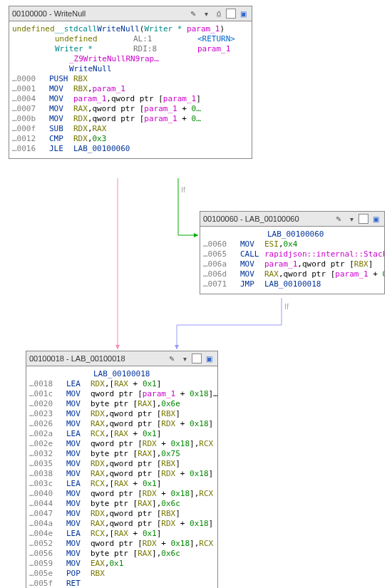  Describe the element at coordinates (130, 79) in the screenshot. I see `asm-line: …0000PUSHRBX` at that location.